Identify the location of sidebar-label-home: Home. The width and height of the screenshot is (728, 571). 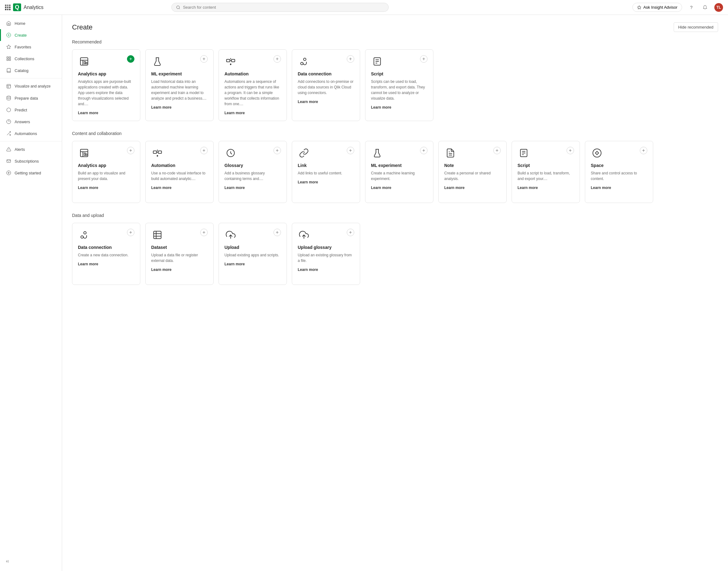
(20, 23).